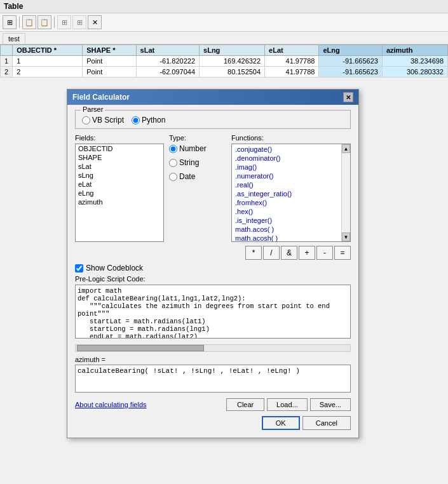  What do you see at coordinates (213, 379) in the screenshot?
I see `expression-textarea: calculateBearing( !sLat! , !sLng! , !eLa…` at bounding box center [213, 379].